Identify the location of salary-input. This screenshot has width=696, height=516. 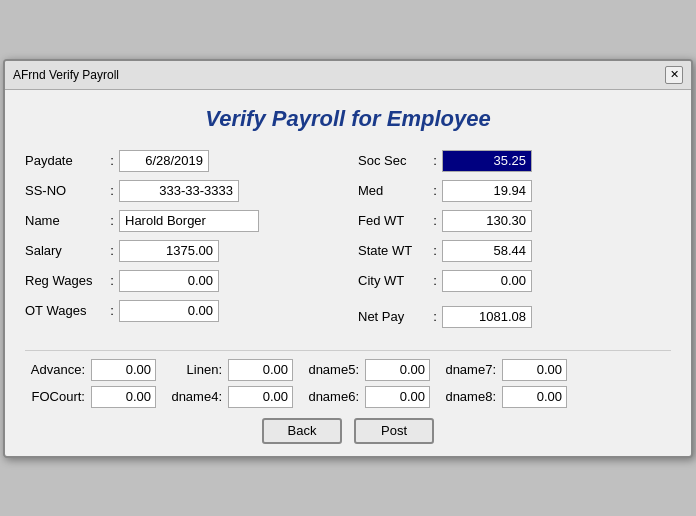
(169, 251).